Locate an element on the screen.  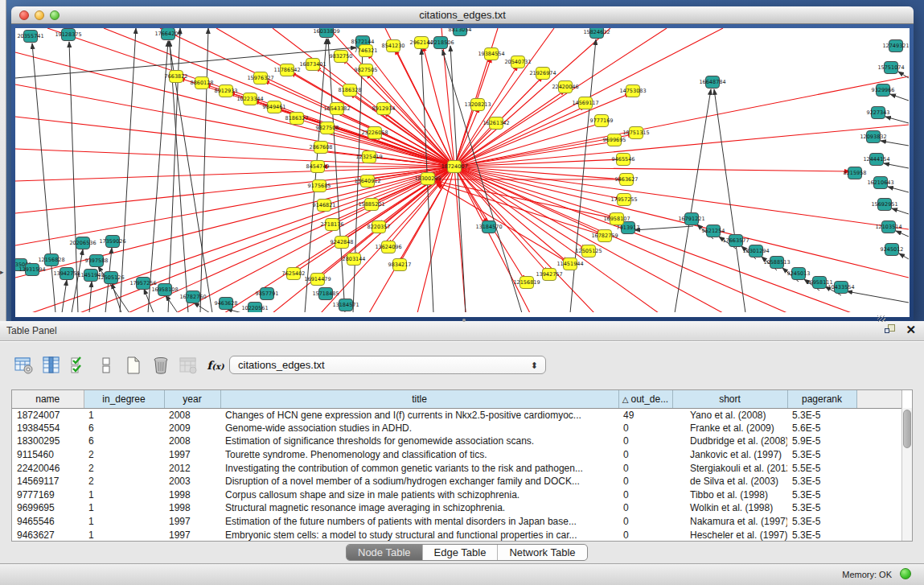
table-cell: Structural magnetic resonance image aver… is located at coordinates (420, 509).